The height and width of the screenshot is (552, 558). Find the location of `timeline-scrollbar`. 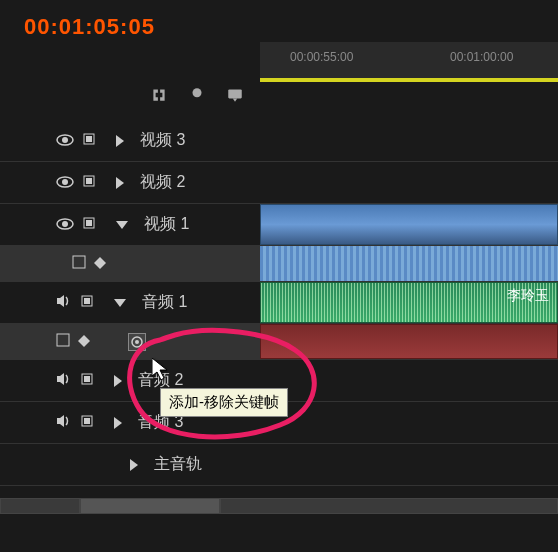

timeline-scrollbar is located at coordinates (279, 506).